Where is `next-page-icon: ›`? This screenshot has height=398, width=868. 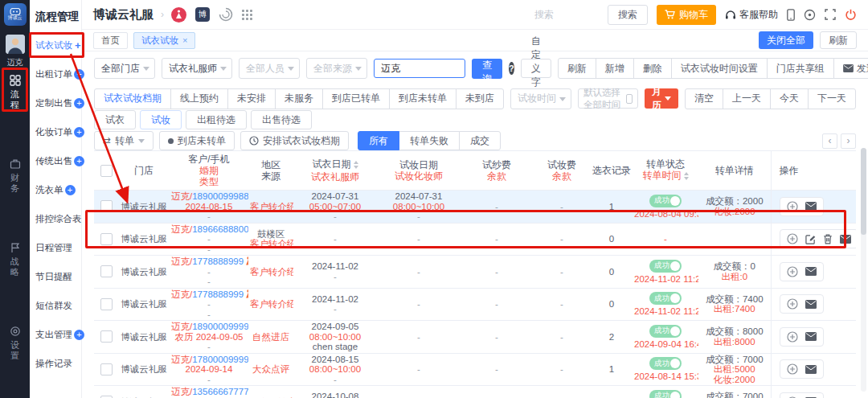
next-page-icon: › is located at coordinates (849, 142).